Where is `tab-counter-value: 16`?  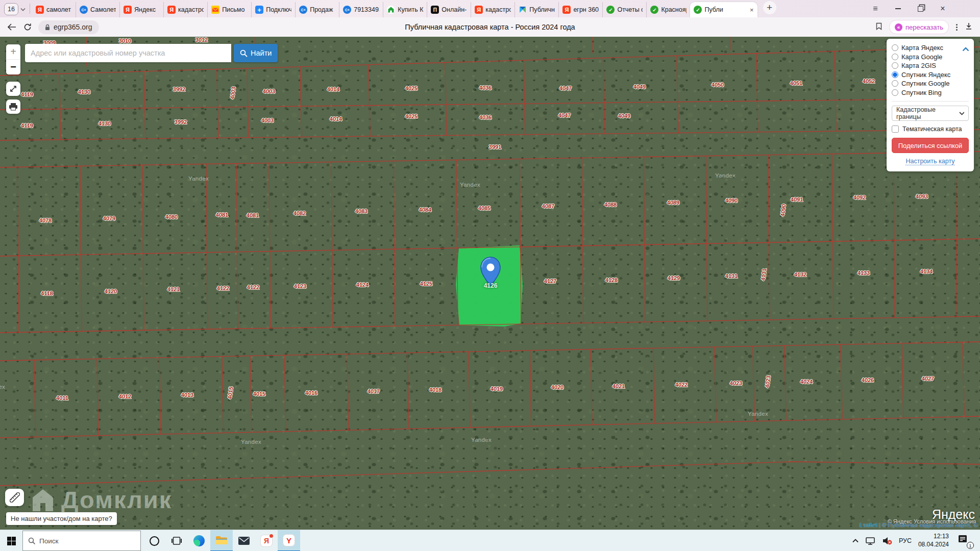
tab-counter-value: 16 is located at coordinates (11, 9).